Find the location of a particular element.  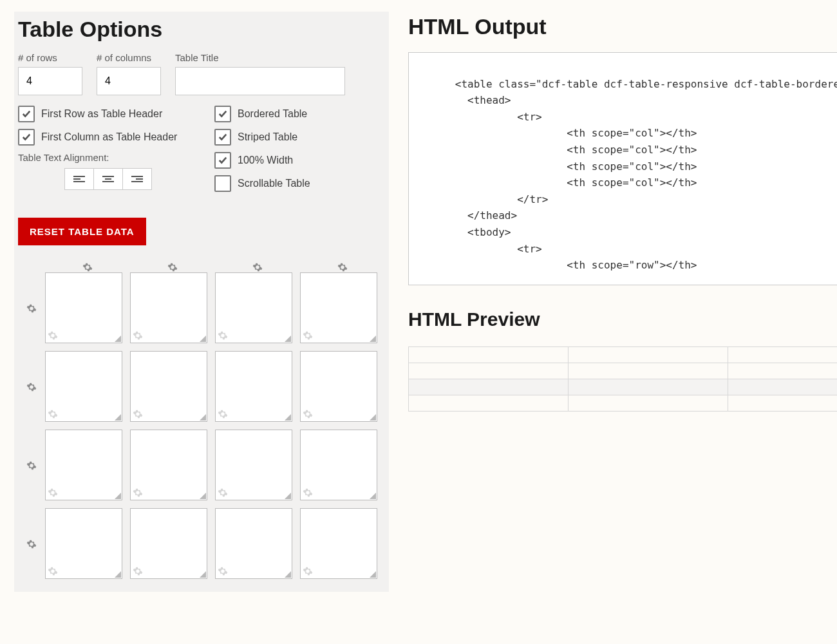

first-col-header-checkbox is located at coordinates (26, 137).